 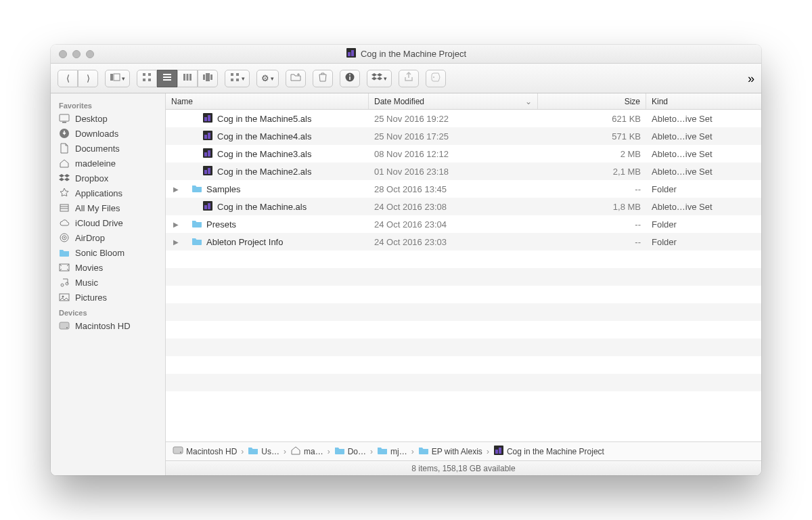 I want to click on sidebar-item-icloud-drive: iCloud Drive, so click(x=108, y=223).